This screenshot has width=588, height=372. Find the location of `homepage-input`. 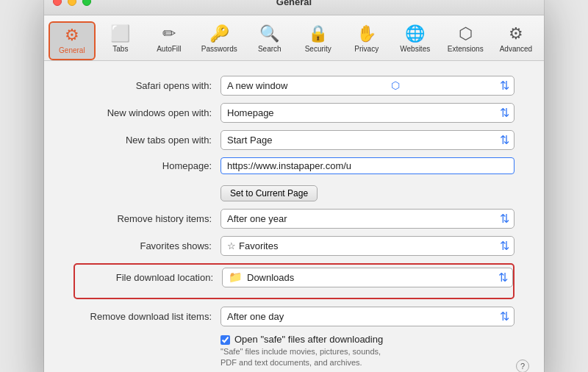

homepage-input is located at coordinates (368, 166).